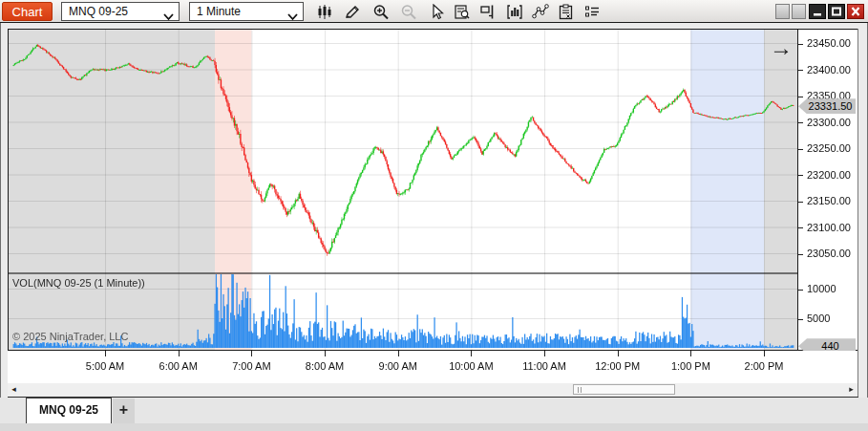  What do you see at coordinates (617, 366) in the screenshot?
I see `time-tick-label: 12:00 PM` at bounding box center [617, 366].